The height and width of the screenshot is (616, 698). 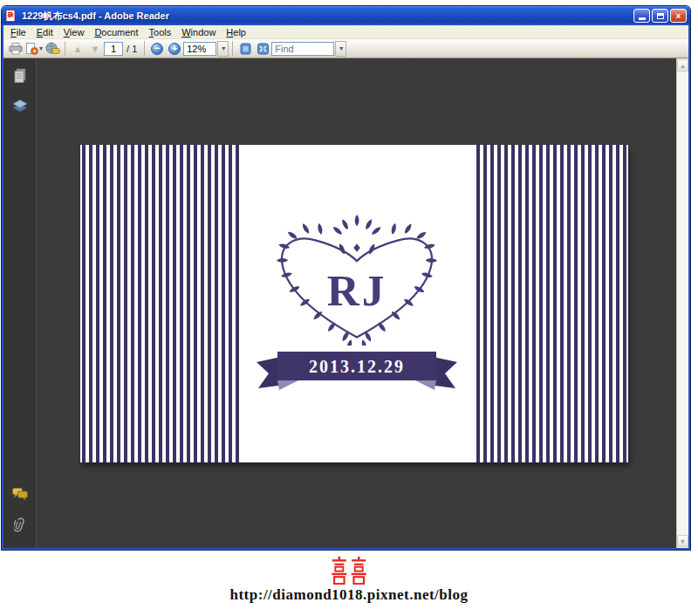 What do you see at coordinates (346, 49) in the screenshot?
I see `toolbar: ▾ ▲ ▼ / 1` at bounding box center [346, 49].